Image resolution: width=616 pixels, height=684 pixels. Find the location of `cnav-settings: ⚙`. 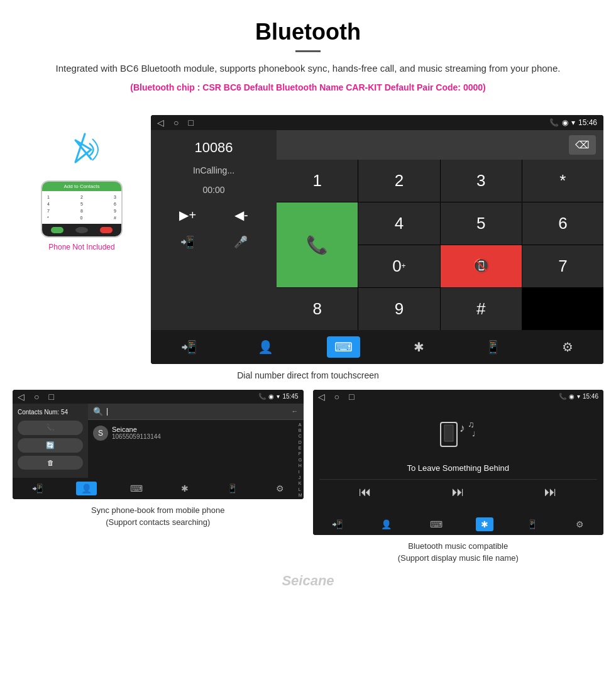

cnav-settings: ⚙ is located at coordinates (280, 488).